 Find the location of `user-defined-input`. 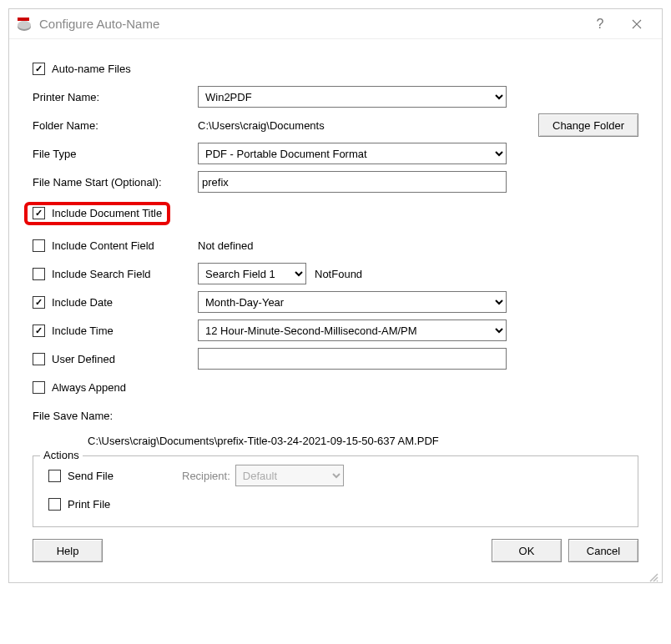

user-defined-input is located at coordinates (352, 359).